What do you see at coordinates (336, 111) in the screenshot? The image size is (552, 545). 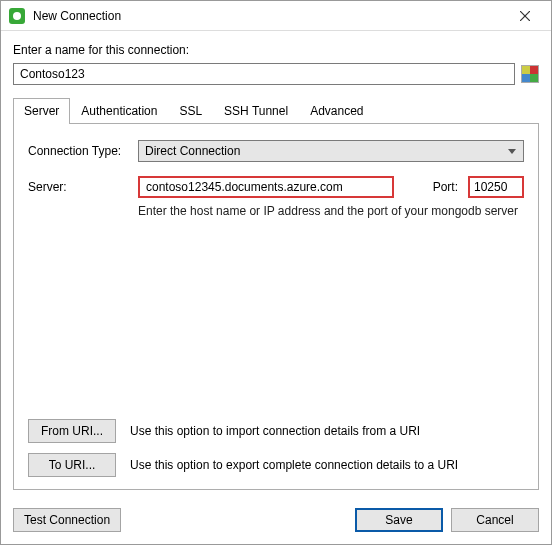 I see `tab-advanced: Advanced` at bounding box center [336, 111].